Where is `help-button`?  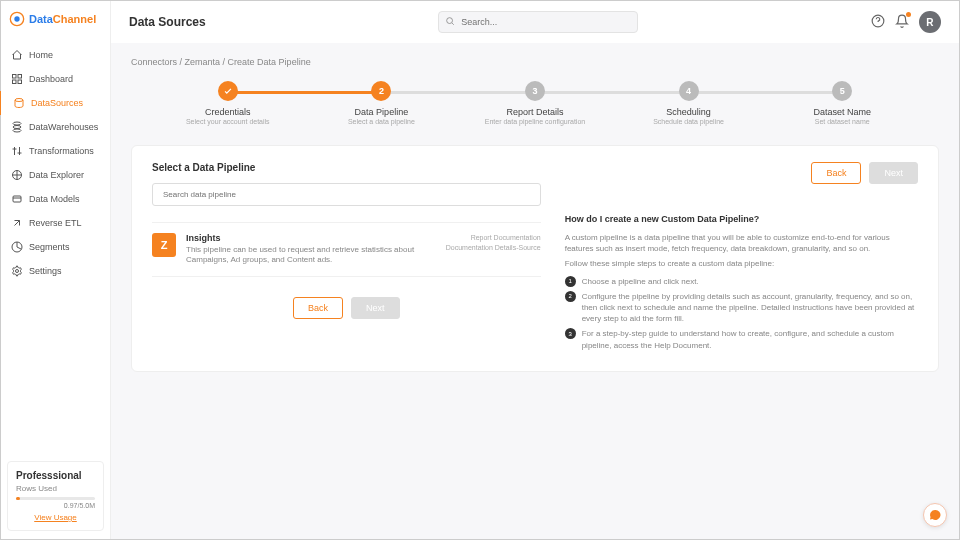
help-button is located at coordinates (878, 22).